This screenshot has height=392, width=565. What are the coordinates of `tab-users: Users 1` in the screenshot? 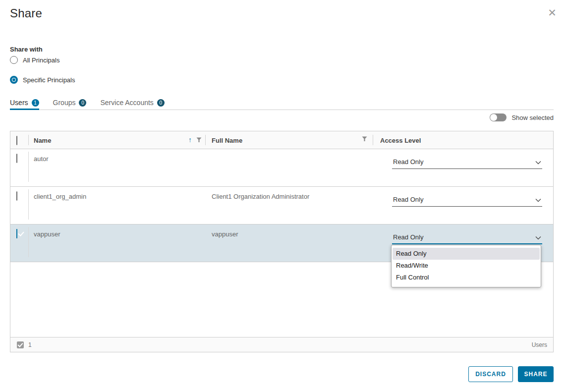 It's located at (25, 104).